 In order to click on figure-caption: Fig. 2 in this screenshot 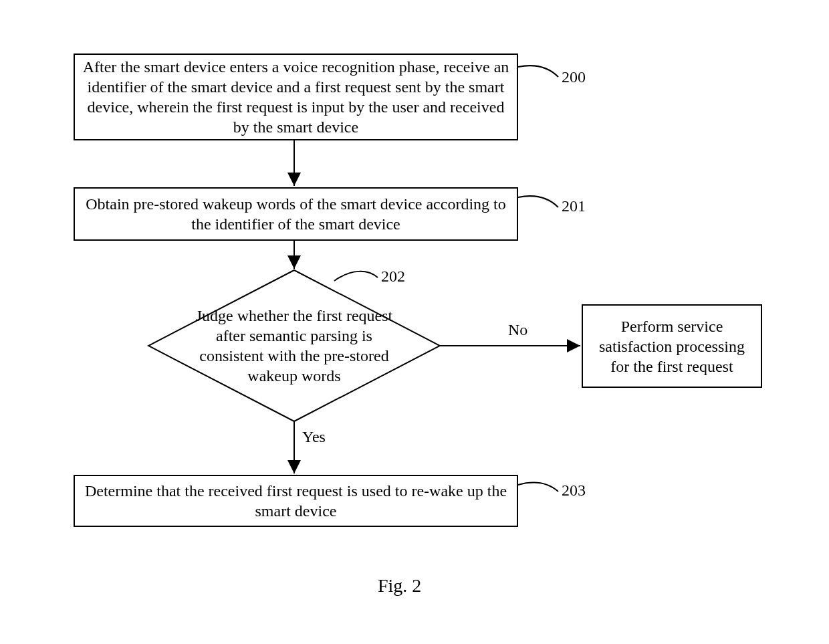, I will do `click(400, 586)`.